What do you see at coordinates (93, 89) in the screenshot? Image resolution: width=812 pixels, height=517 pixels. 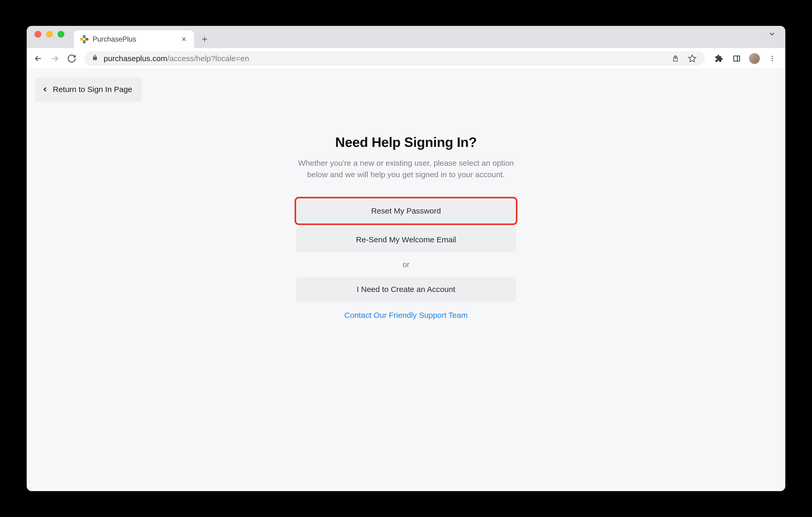 I see `return-label: Return to Sign In Page` at bounding box center [93, 89].